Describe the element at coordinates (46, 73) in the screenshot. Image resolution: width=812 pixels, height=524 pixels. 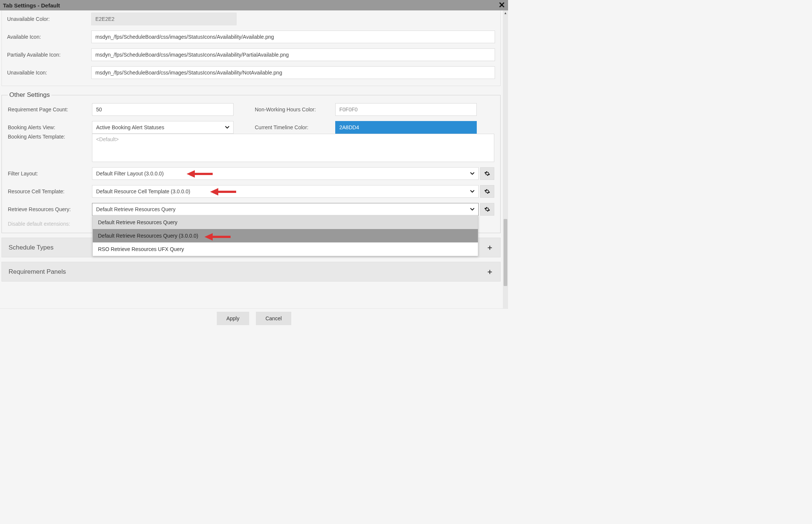
I see `unavailable-icon-label: Unavailable Icon:` at that location.